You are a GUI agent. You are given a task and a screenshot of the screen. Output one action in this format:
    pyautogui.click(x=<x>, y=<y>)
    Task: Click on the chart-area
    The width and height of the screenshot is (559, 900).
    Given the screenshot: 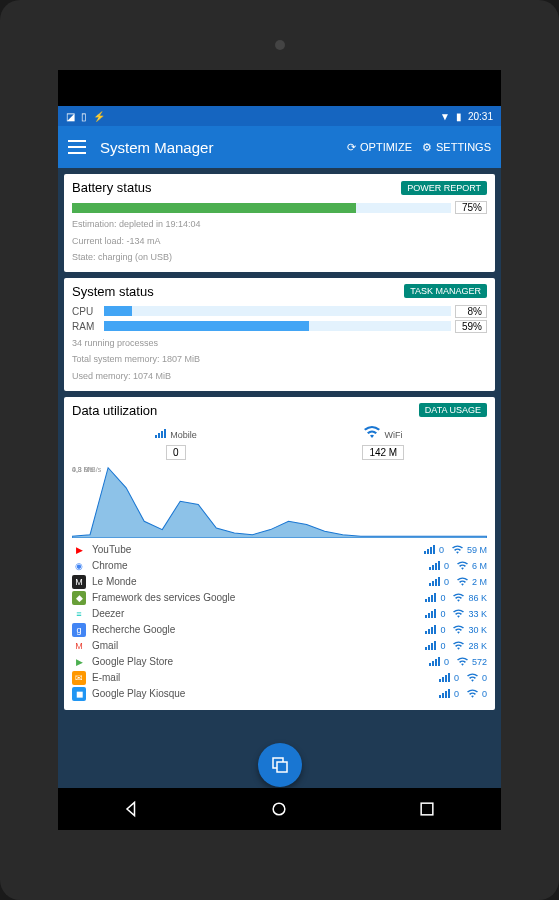 What is the action you would take?
    pyautogui.click(x=280, y=502)
    